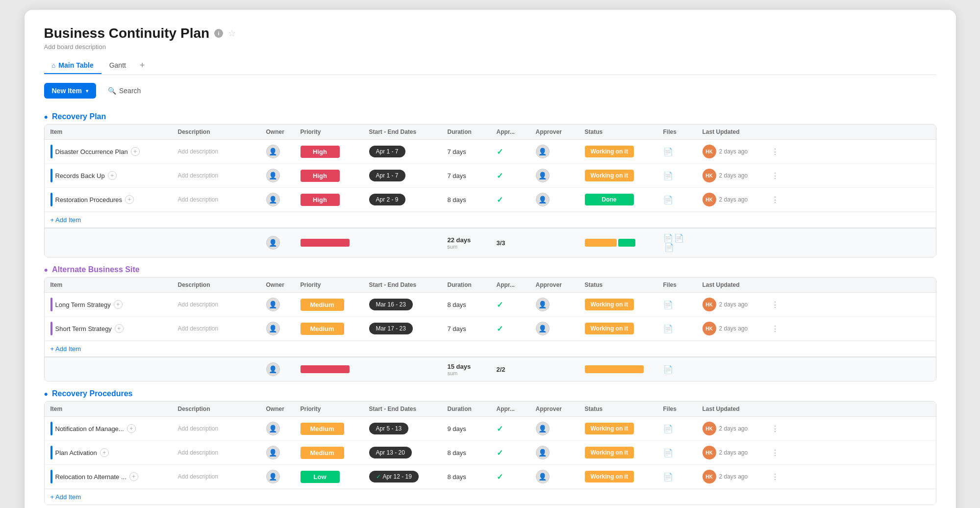 The width and height of the screenshot is (980, 508). Describe the element at coordinates (391, 329) in the screenshot. I see `date-badge: Mar 17 - 23` at that location.